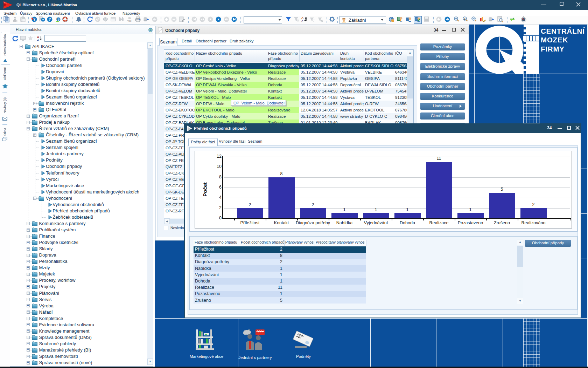  Describe the element at coordinates (465, 19) in the screenshot. I see `svg-text: 1` at that location.